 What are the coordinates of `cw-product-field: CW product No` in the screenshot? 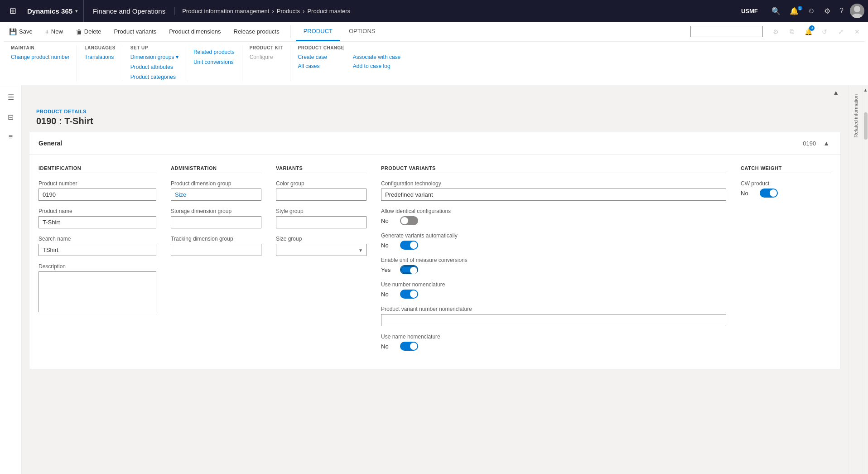 It's located at (786, 189).